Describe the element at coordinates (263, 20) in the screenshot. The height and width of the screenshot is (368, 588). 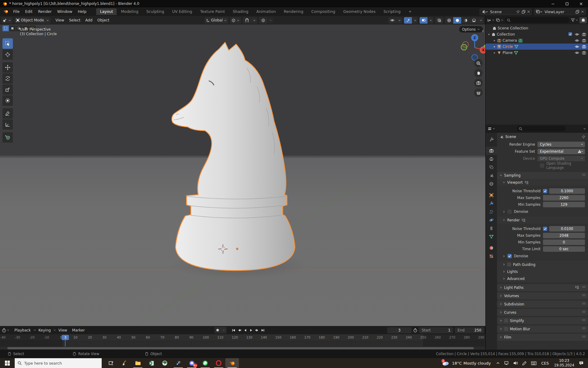
I see `proportional-edit-toggle` at that location.